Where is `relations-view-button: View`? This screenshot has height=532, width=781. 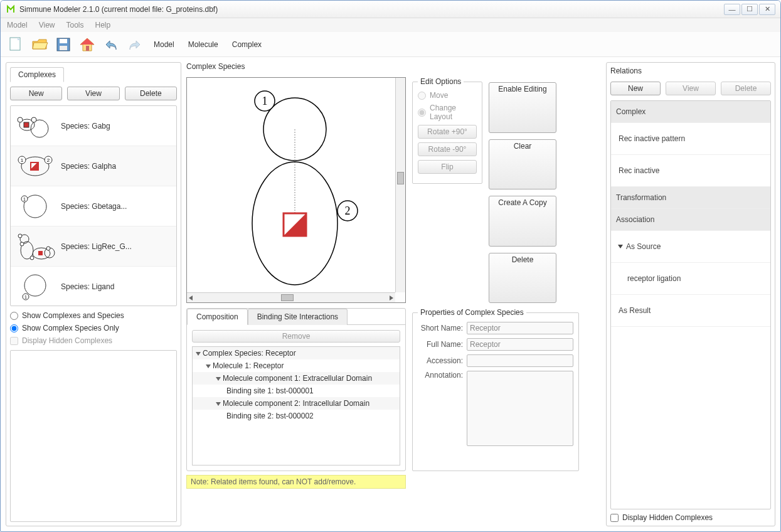 relations-view-button: View is located at coordinates (691, 88).